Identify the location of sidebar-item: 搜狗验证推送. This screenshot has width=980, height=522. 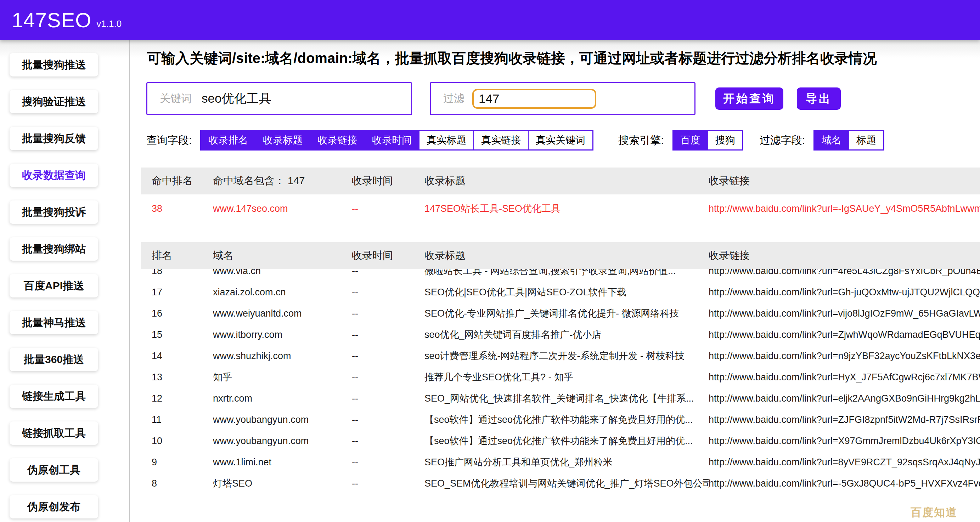
(54, 102).